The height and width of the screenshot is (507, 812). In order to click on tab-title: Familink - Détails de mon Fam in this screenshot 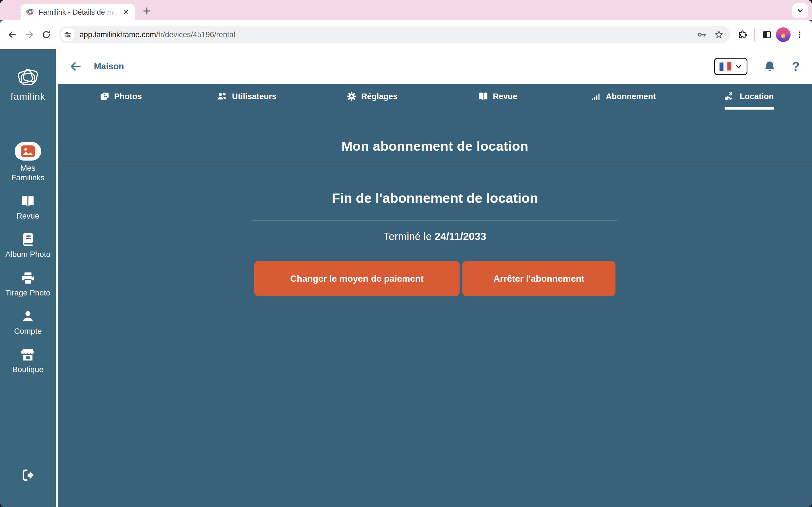, I will do `click(80, 12)`.